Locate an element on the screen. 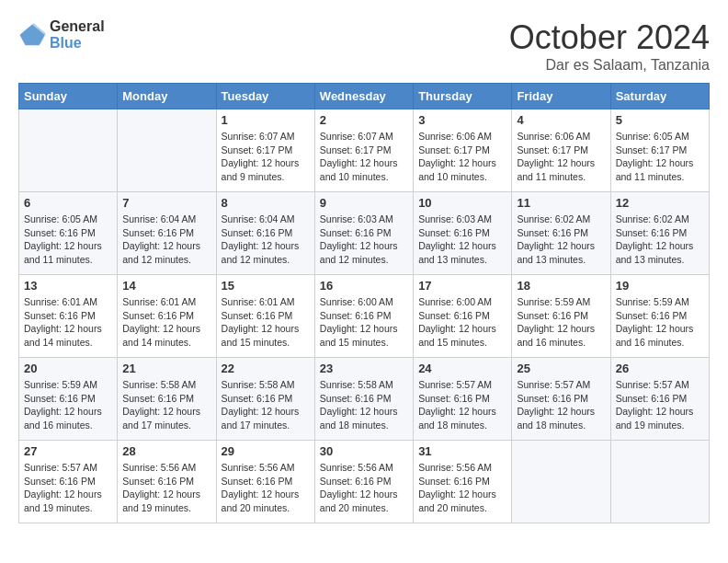 The width and height of the screenshot is (728, 563). day-cell: 13Sunrise: 6:01 AMSunset: 6:16 PMDayligh… is located at coordinates (68, 316).